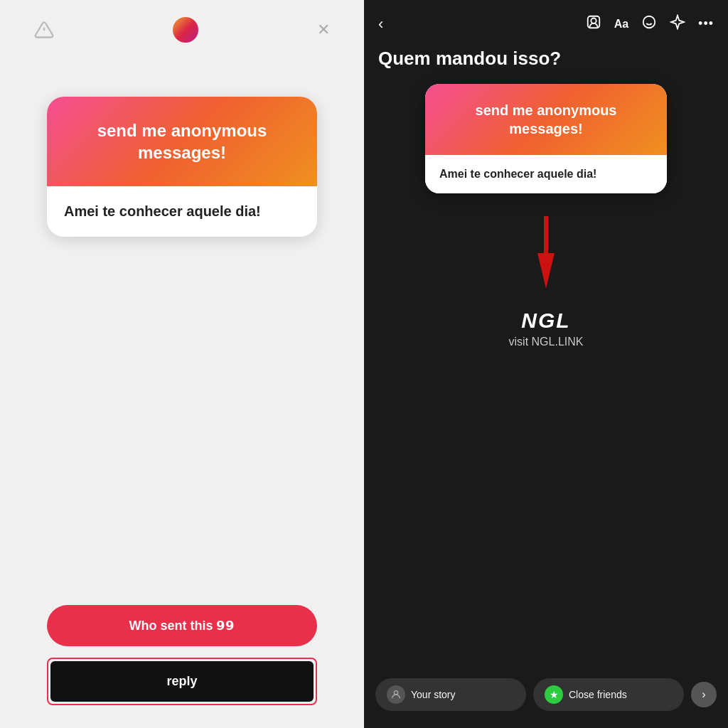 Image resolution: width=728 pixels, height=728 pixels. Describe the element at coordinates (546, 342) in the screenshot. I see `ngl-brand-link: visit NGL.LINK` at that location.